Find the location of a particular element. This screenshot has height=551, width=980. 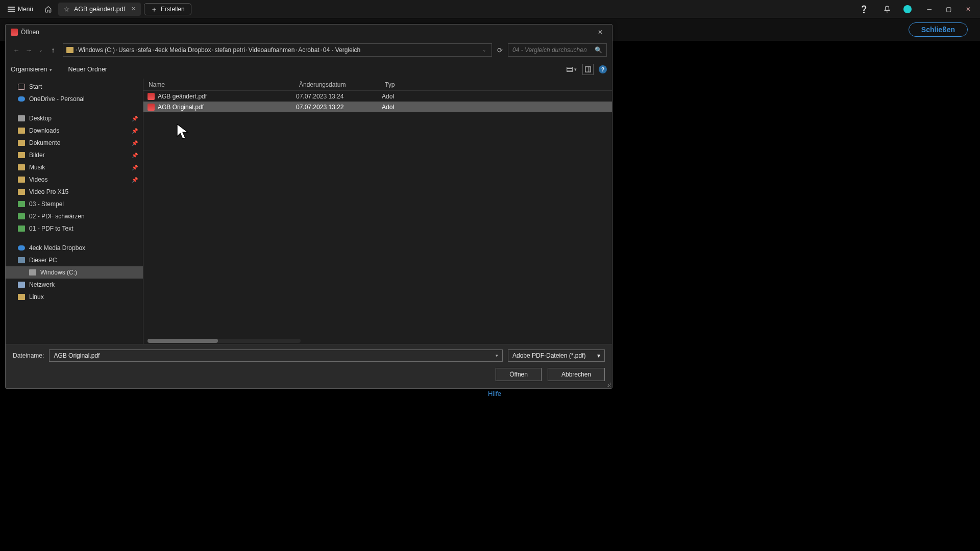

dialog-title: Öffnen is located at coordinates (30, 32).